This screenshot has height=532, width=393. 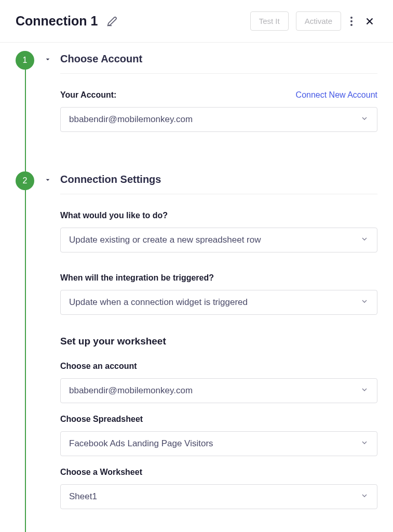 What do you see at coordinates (101, 472) in the screenshot?
I see `choose-worksheet-label: Choose a Worksheet` at bounding box center [101, 472].